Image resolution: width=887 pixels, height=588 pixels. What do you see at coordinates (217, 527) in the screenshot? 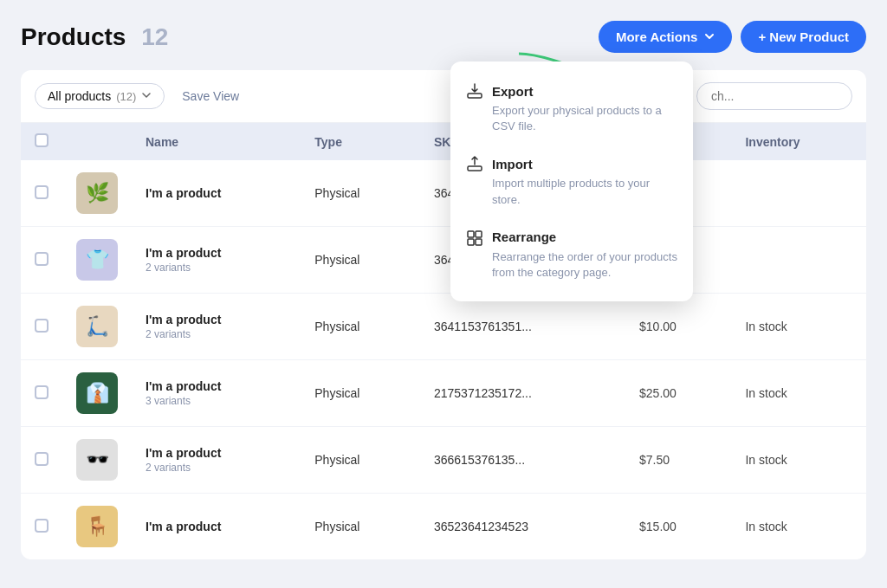
I see `product-name-cell: I'm a product` at bounding box center [217, 527].